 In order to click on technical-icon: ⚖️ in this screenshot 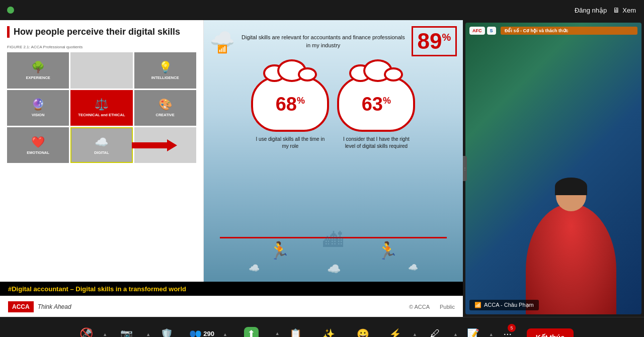, I will do `click(102, 105)`.